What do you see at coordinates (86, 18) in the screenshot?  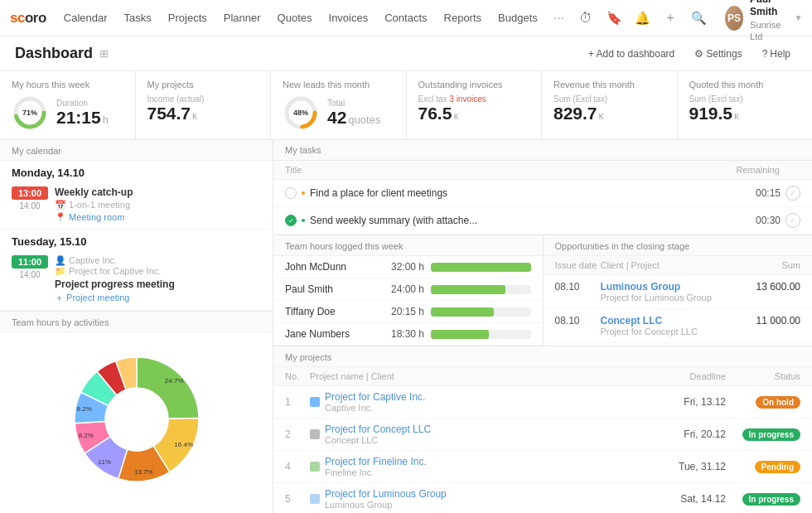 I see `nav-calendar: Calendar` at bounding box center [86, 18].